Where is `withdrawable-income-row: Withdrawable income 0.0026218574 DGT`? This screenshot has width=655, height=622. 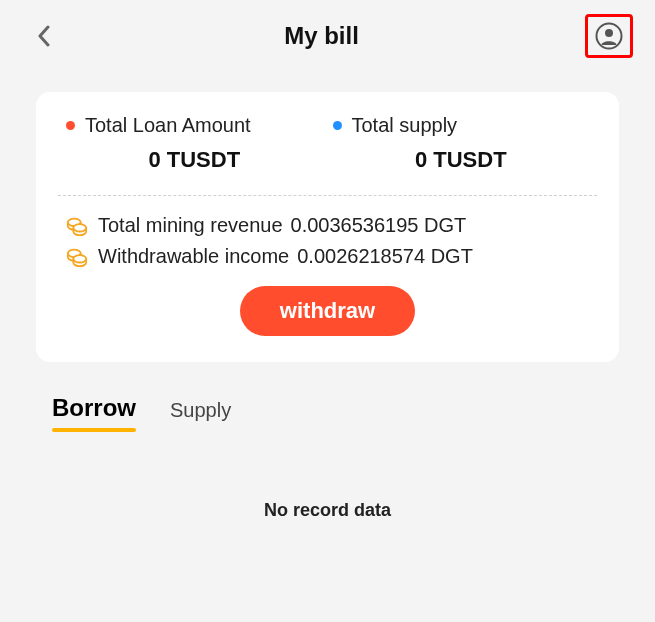 withdrawable-income-row: Withdrawable income 0.0026218574 DGT is located at coordinates (328, 256).